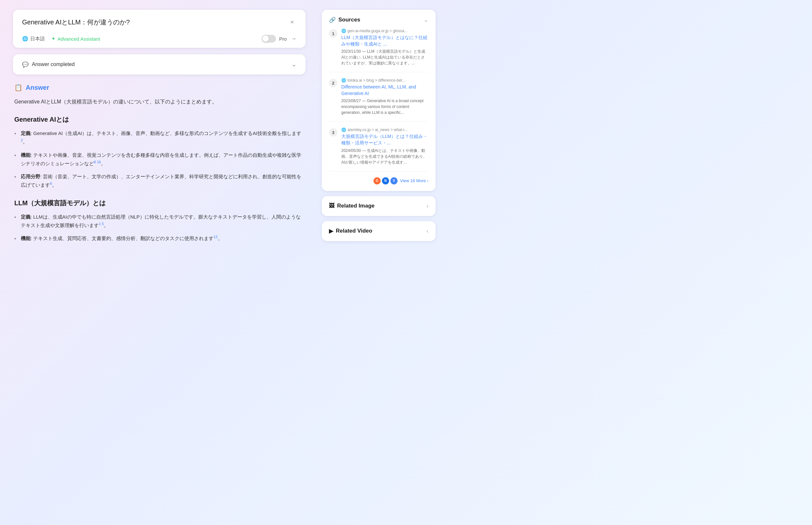 Image resolution: width=812 pixels, height=525 pixels. I want to click on source-snippet-2: 2023/08/27 — Generative AI is a broad co…, so click(385, 107).